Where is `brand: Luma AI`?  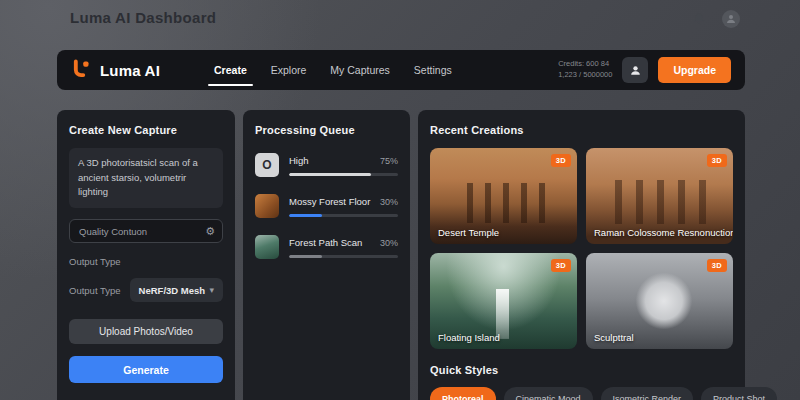 brand: Luma AI is located at coordinates (116, 70).